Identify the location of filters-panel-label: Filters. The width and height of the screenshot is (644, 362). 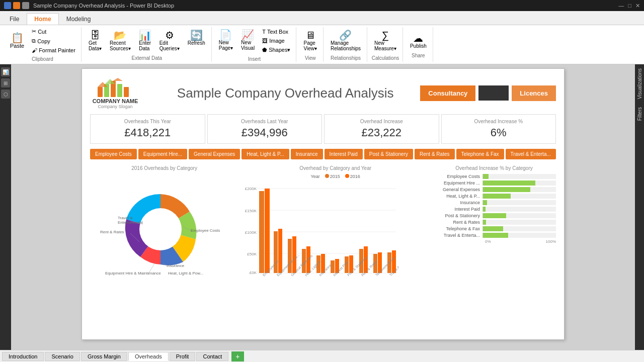
(640, 114).